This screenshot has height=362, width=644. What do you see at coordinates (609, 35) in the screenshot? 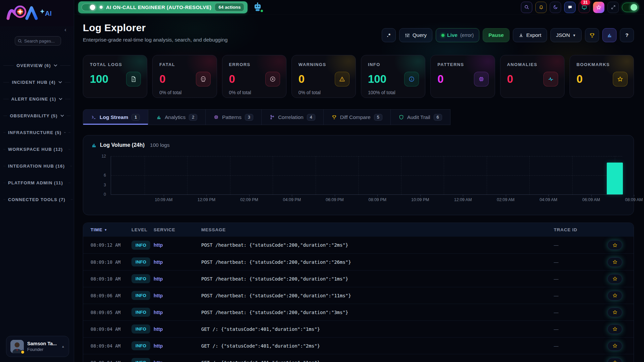
I see `chart-view-button` at bounding box center [609, 35].